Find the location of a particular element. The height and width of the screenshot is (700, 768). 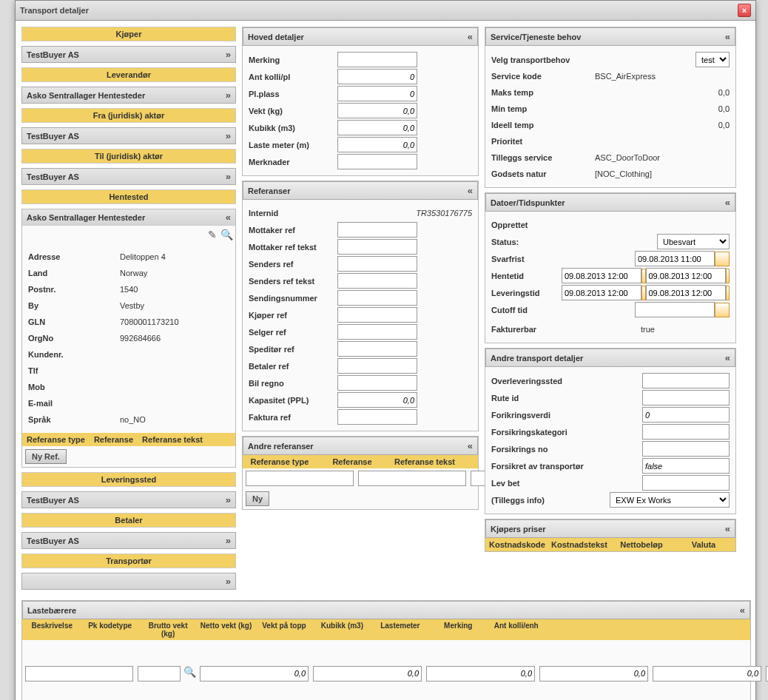

sendingsnummer-input is located at coordinates (377, 297).